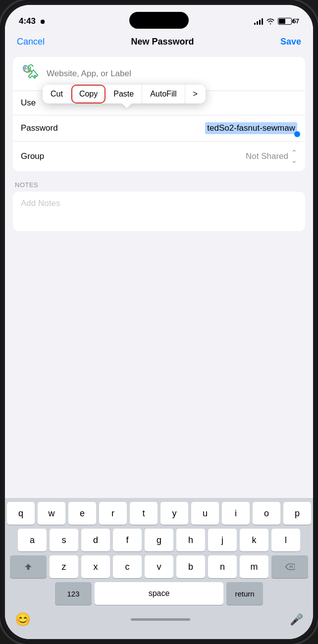 The height and width of the screenshot is (644, 318). Describe the element at coordinates (290, 567) in the screenshot. I see `delete-key` at that location.